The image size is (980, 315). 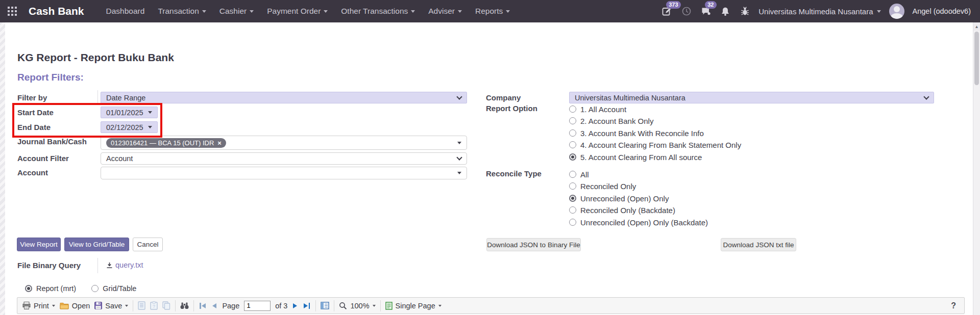 What do you see at coordinates (687, 11) in the screenshot?
I see `activities-clock-icon` at bounding box center [687, 11].